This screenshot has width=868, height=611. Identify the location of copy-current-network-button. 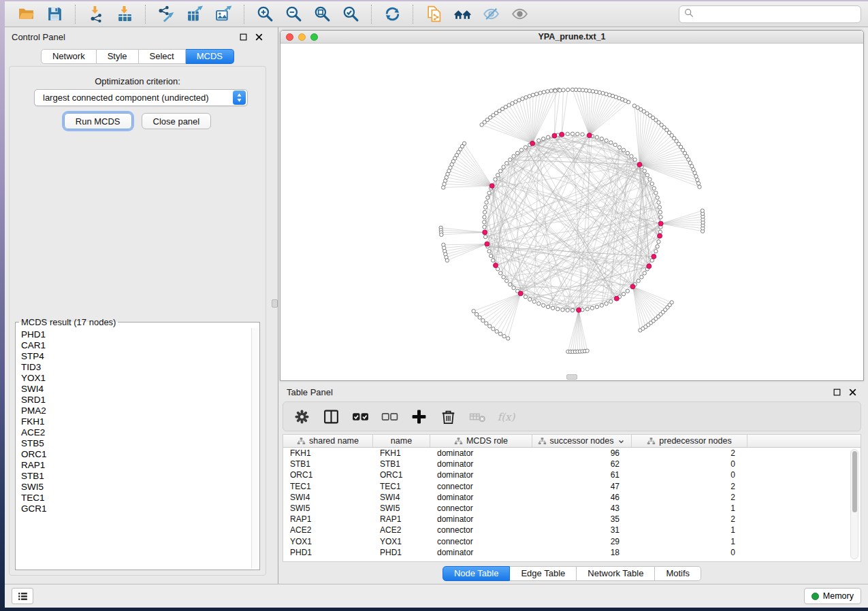
(434, 14).